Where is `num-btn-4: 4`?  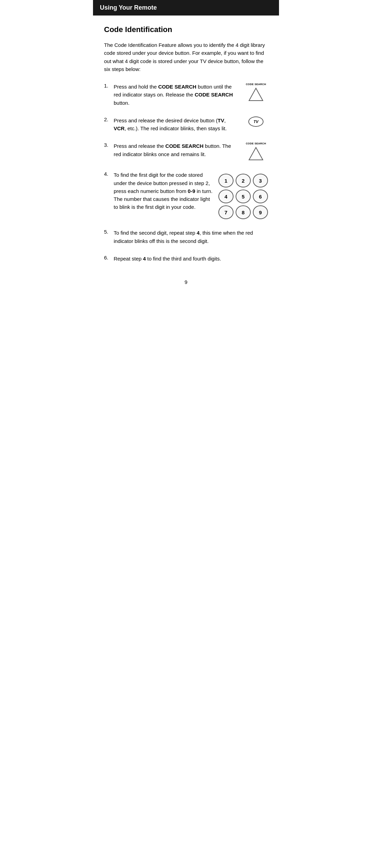 num-btn-4: 4 is located at coordinates (226, 196).